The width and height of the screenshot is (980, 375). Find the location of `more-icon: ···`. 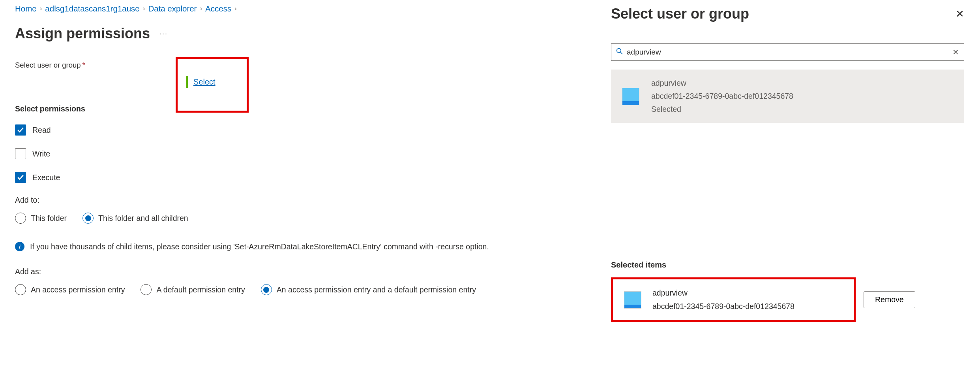

more-icon: ··· is located at coordinates (163, 34).